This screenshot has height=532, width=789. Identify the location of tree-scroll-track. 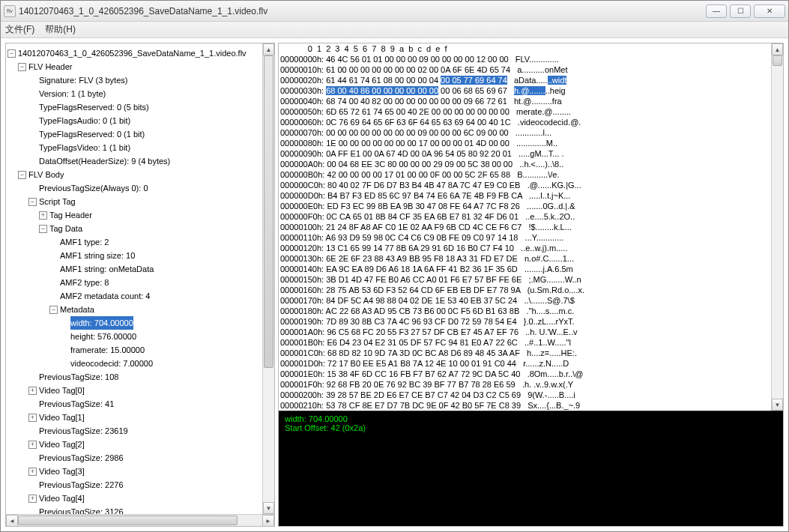
(268, 279).